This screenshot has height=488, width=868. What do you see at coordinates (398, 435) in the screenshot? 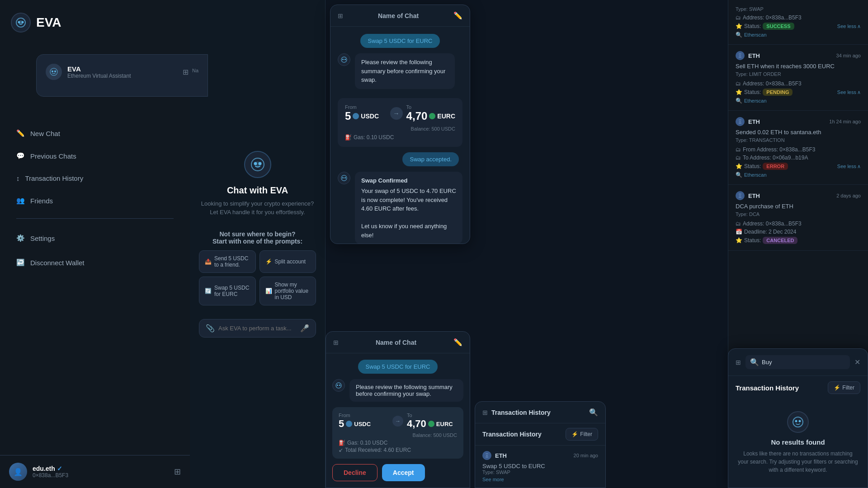
I see `balance-bottom: Balance: 500 USDC` at bounding box center [398, 435].